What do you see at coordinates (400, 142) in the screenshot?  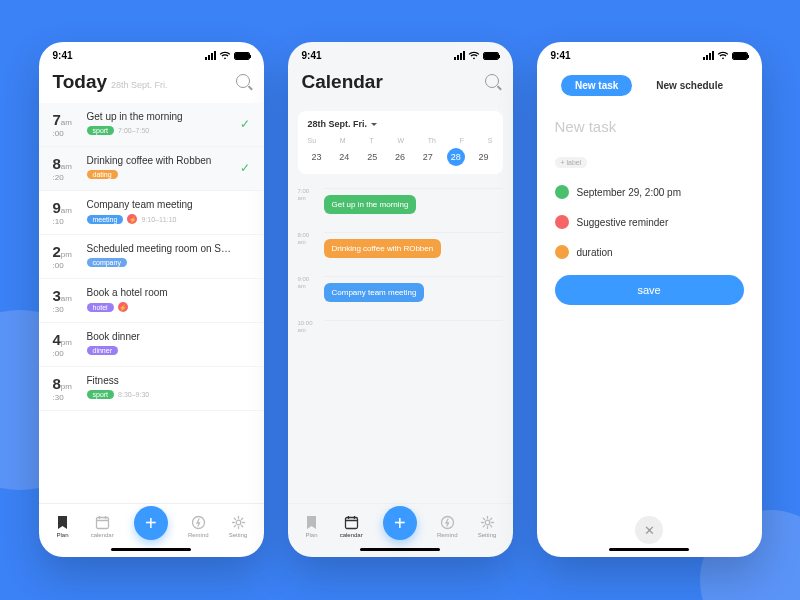 I see `date-selector: 28th Sept. Fri. SuMTWThFS 23242526272829` at bounding box center [400, 142].